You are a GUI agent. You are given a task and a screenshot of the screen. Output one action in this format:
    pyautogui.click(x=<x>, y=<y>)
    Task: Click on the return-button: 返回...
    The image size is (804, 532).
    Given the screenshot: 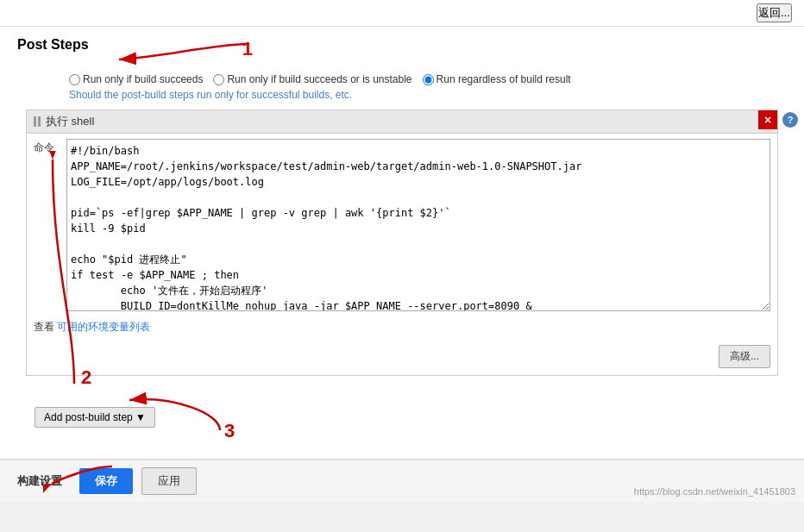 What is the action you would take?
    pyautogui.click(x=775, y=13)
    